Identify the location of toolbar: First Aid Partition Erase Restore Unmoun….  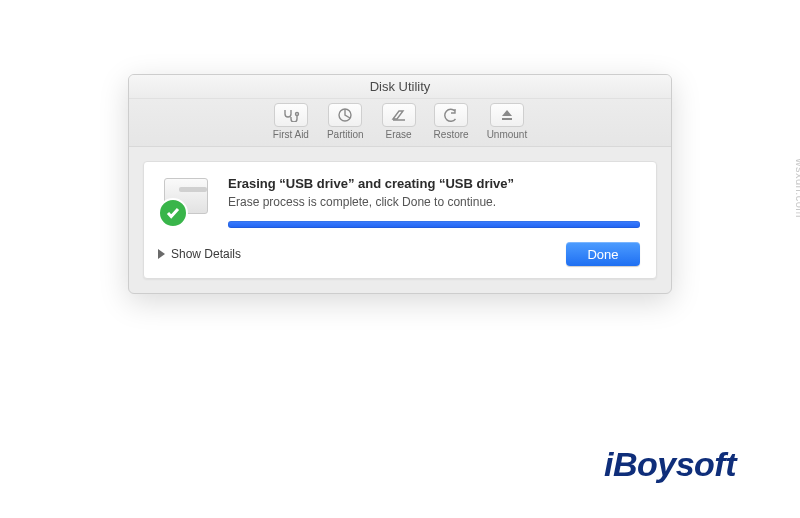
(400, 123).